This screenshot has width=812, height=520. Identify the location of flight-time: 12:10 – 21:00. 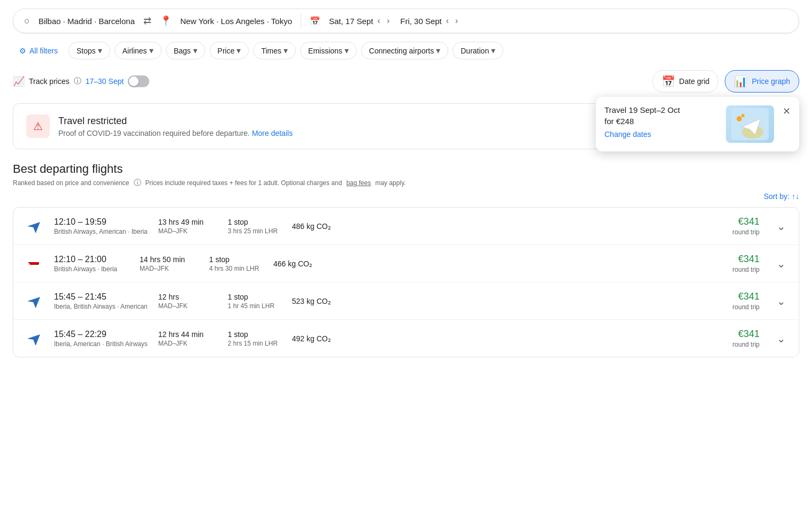
(91, 259).